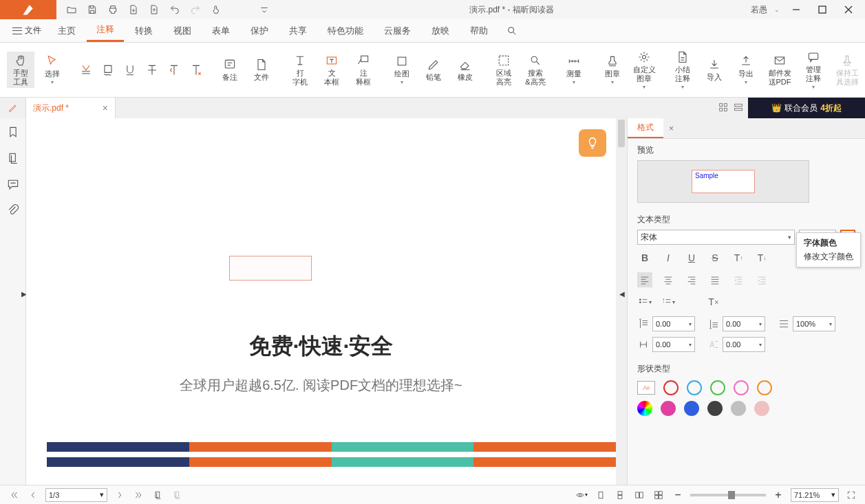 This screenshot has height=504, width=865. Describe the element at coordinates (134, 10) in the screenshot. I see `import-file-icon` at that location.